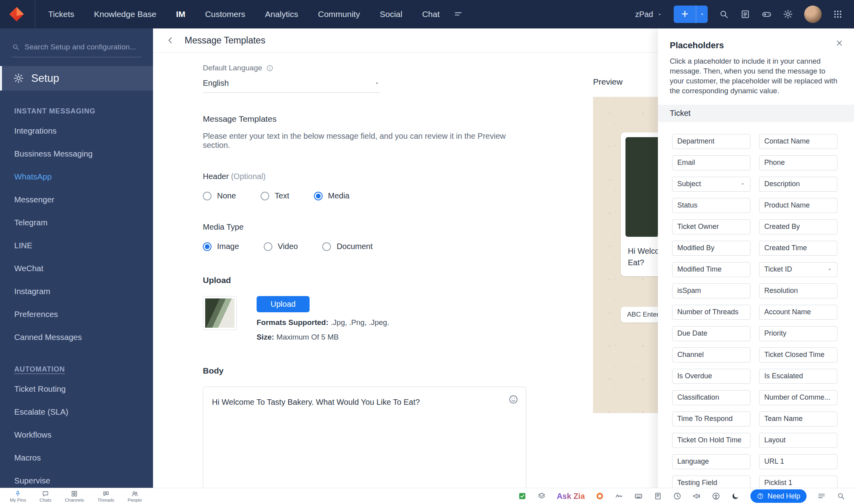 The width and height of the screenshot is (854, 504). What do you see at coordinates (282, 14) in the screenshot?
I see `nav-item-analytics: Analytics` at bounding box center [282, 14].